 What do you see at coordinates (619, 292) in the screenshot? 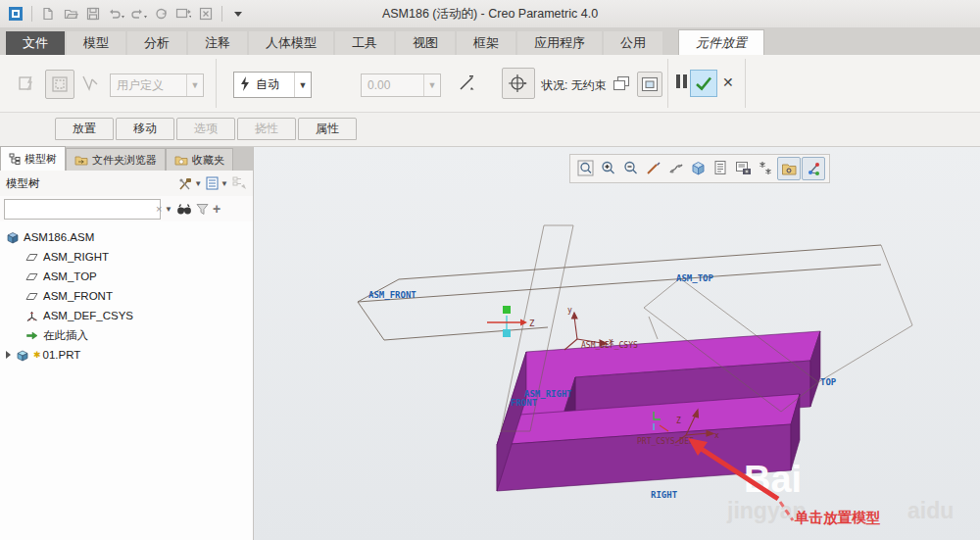
I see `datum-plane-wireframe` at bounding box center [619, 292].